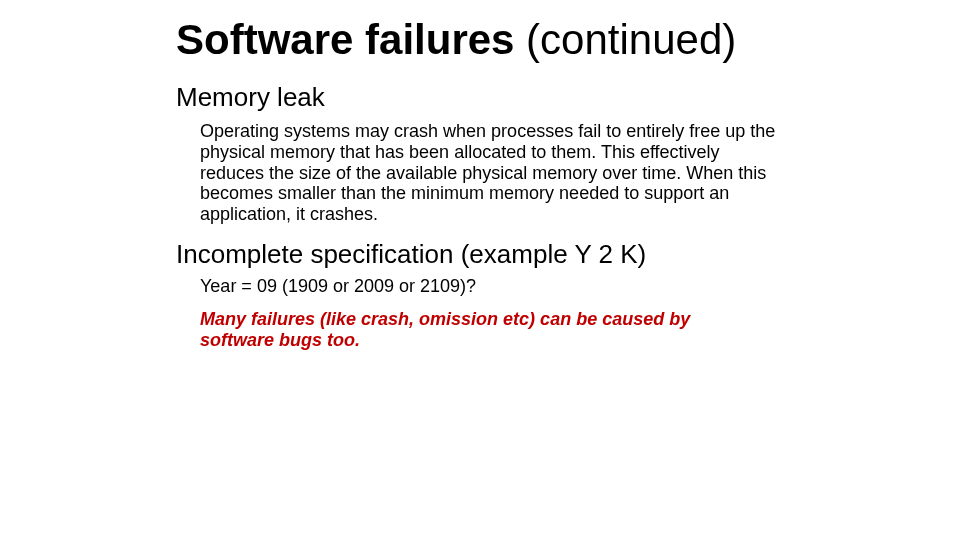  Describe the element at coordinates (508, 40) in the screenshot. I see `slide-title: Software failures (continued)` at that location.